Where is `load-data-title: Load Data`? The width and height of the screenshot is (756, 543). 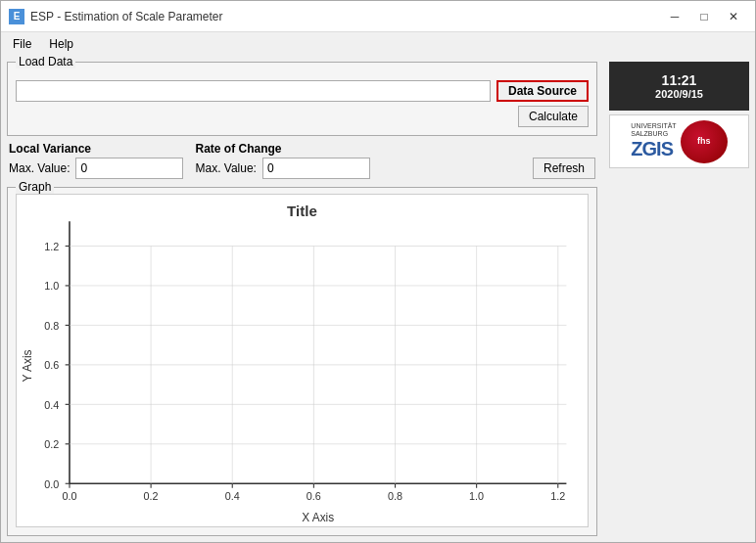 load-data-title: Load Data is located at coordinates (45, 63).